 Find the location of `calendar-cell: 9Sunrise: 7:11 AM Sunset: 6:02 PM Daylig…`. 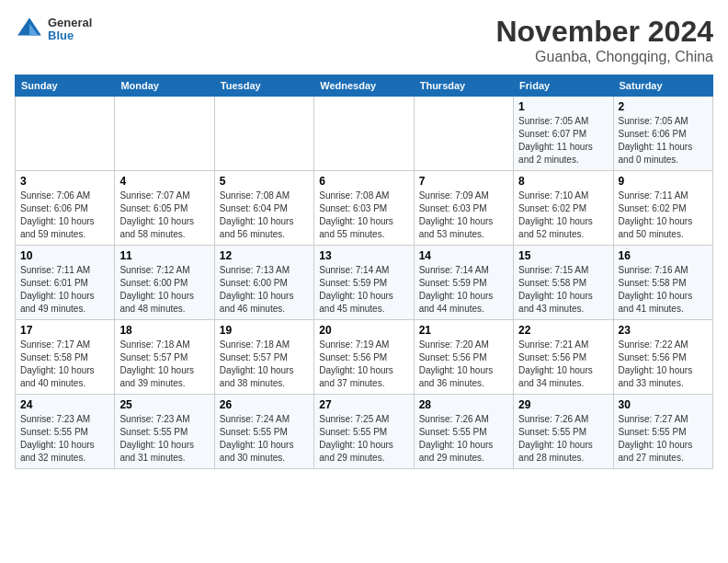

calendar-cell: 9Sunrise: 7:11 AM Sunset: 6:02 PM Daylig… is located at coordinates (663, 208).